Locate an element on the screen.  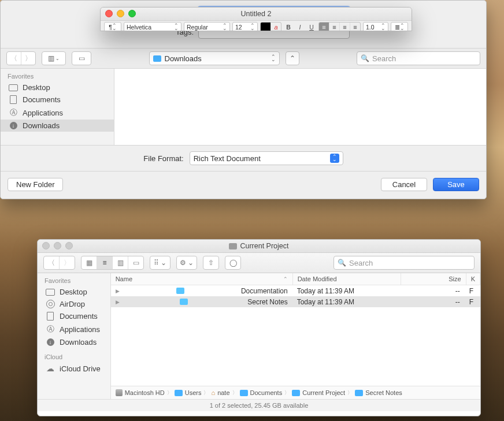
align-right-button: ≡ is located at coordinates (345, 27).